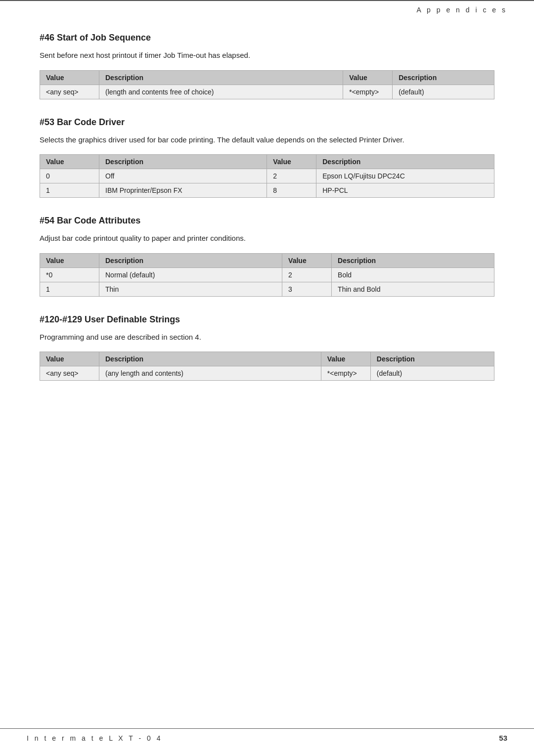 This screenshot has height=756, width=534. Describe the element at coordinates (267, 275) in the screenshot. I see `table-row: *0 Normal (default) 2 Bold` at that location.